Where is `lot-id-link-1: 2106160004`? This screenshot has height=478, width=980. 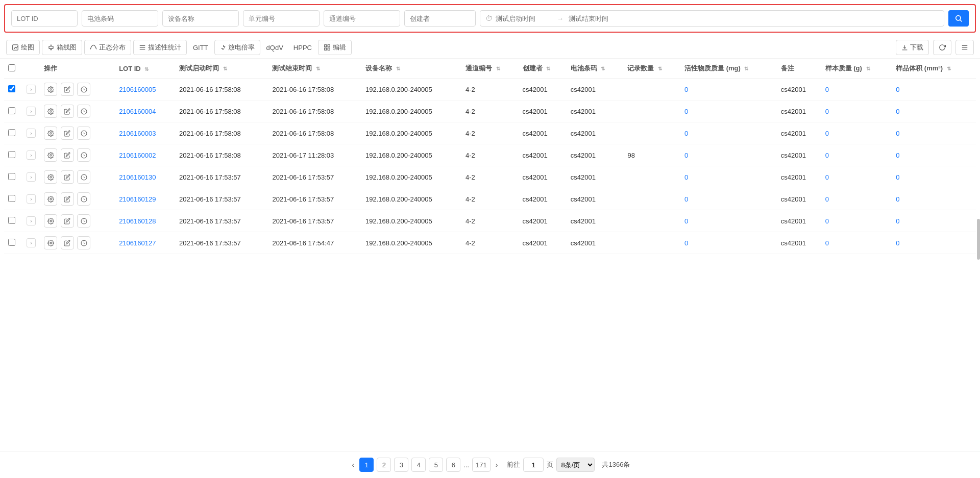 lot-id-link-1: 2106160004 is located at coordinates (137, 111).